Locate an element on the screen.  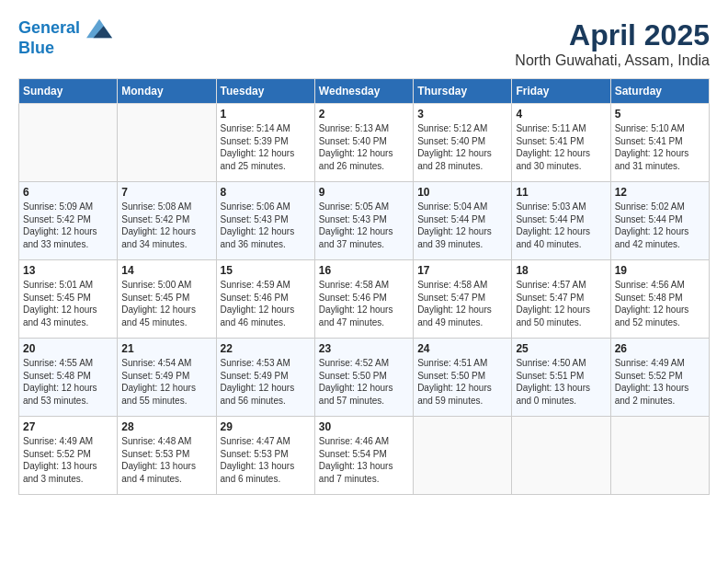
day-number: 1 is located at coordinates (266, 114).